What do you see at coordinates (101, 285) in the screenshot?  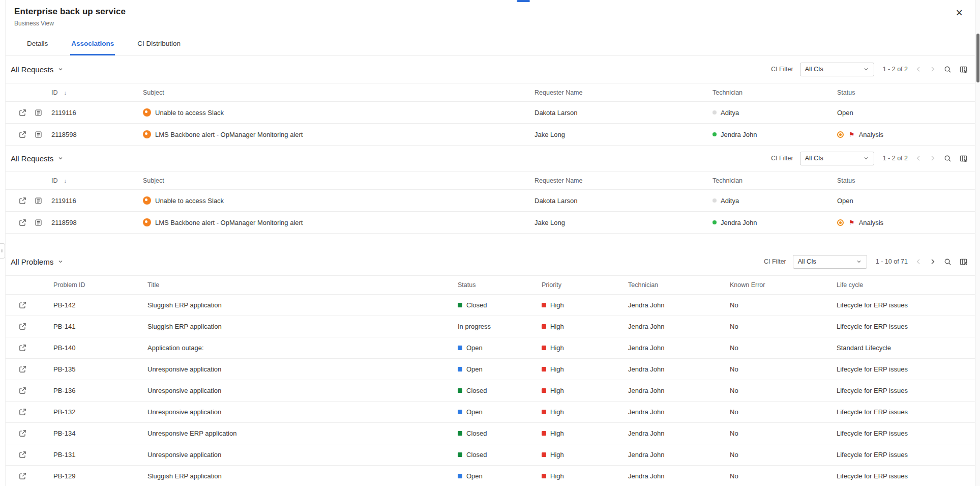 I see `column-header-problem-id: Problem ID` at bounding box center [101, 285].